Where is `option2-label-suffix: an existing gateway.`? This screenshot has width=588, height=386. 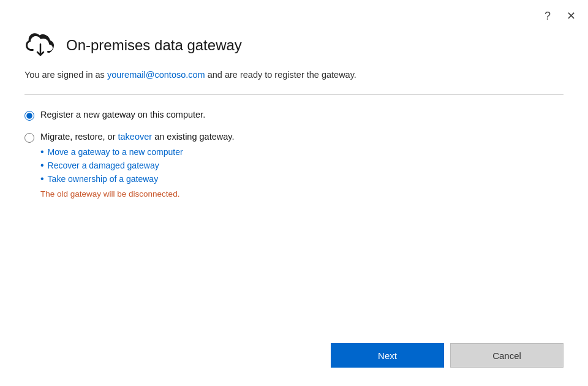 option2-label-suffix: an existing gateway. is located at coordinates (193, 137).